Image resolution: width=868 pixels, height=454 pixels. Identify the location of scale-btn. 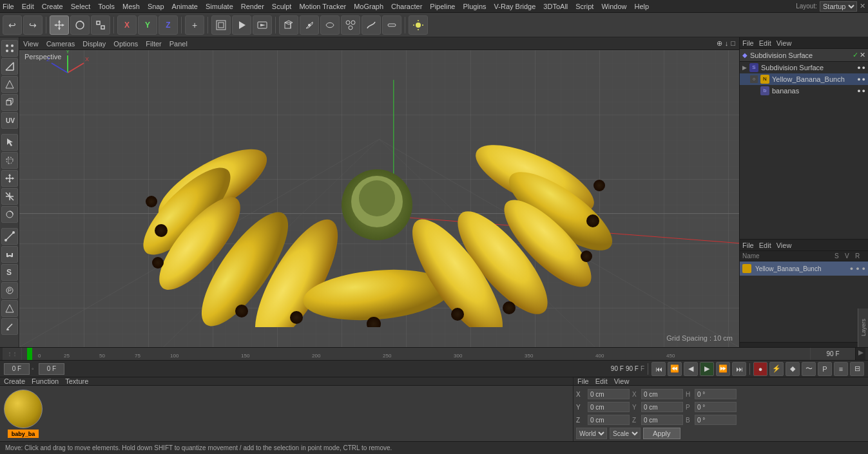
(10, 196).